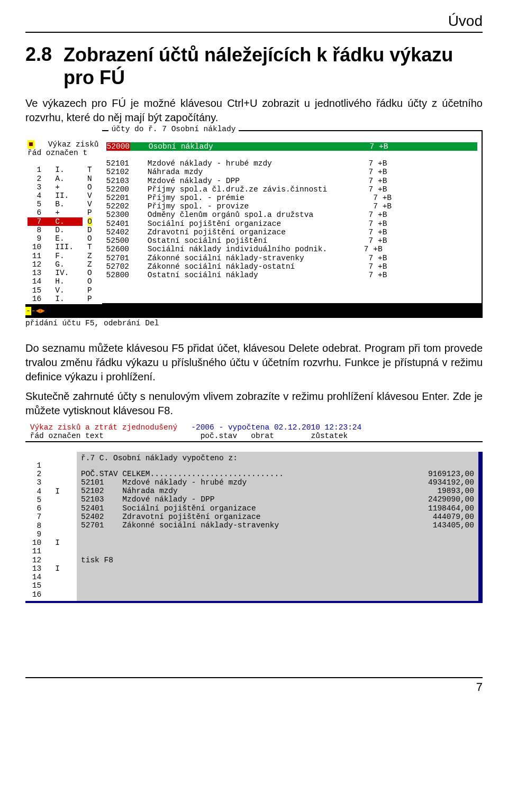 Image resolution: width=508 pixels, height=812 pixels. I want to click on account-row: 52600 Sociální náklady individuálního po…, so click(244, 249).